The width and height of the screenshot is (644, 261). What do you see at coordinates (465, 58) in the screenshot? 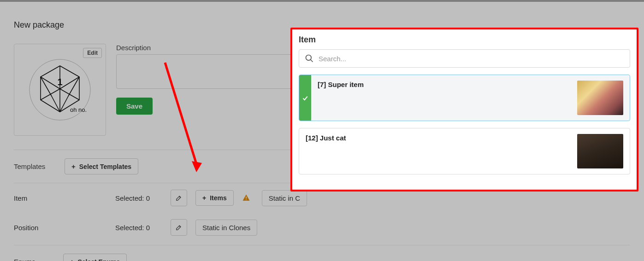
I see `search-field` at bounding box center [465, 58].